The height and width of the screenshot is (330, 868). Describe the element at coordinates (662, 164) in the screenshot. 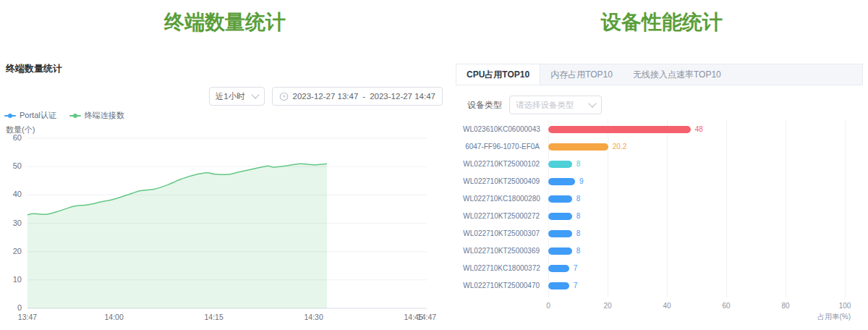

I see `bar-row: WL022710KT250001028` at that location.